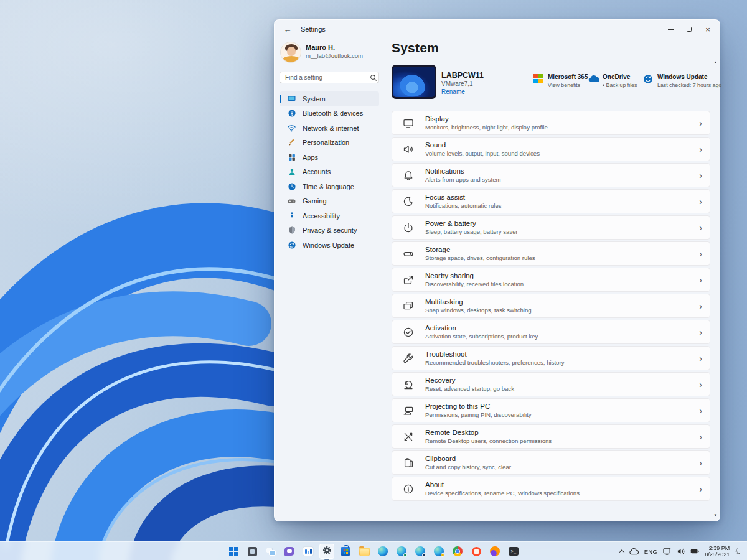 This screenshot has width=747, height=560. What do you see at coordinates (291, 98) in the screenshot?
I see `system-icon` at bounding box center [291, 98].